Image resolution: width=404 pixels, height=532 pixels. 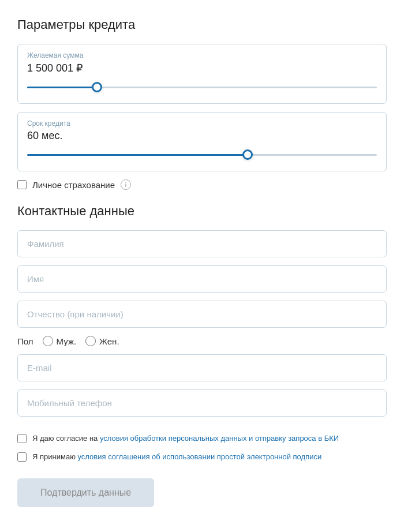 What do you see at coordinates (91, 341) in the screenshot?
I see `gender-female-radio` at bounding box center [91, 341].